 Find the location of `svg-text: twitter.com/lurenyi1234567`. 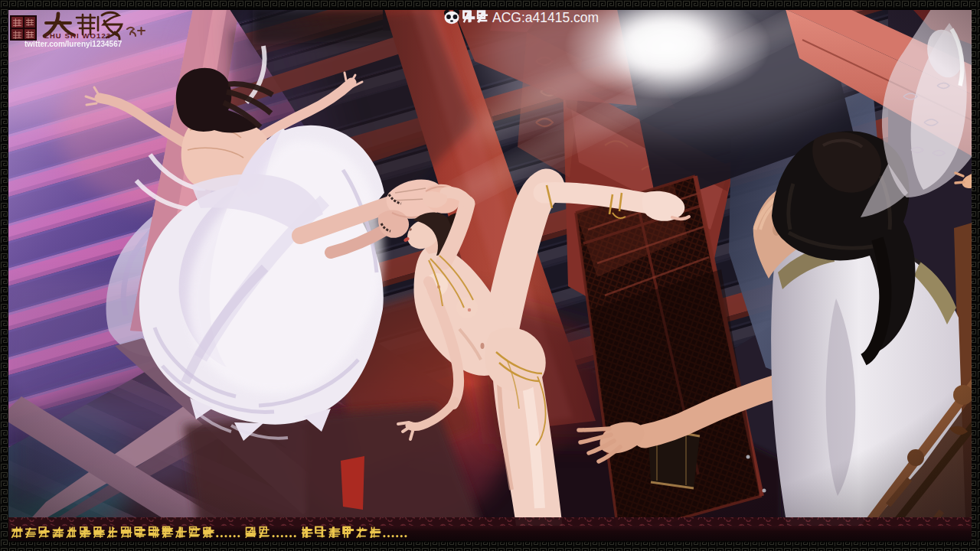

svg-text: twitter.com/lurenyi1234567 is located at coordinates (74, 44).